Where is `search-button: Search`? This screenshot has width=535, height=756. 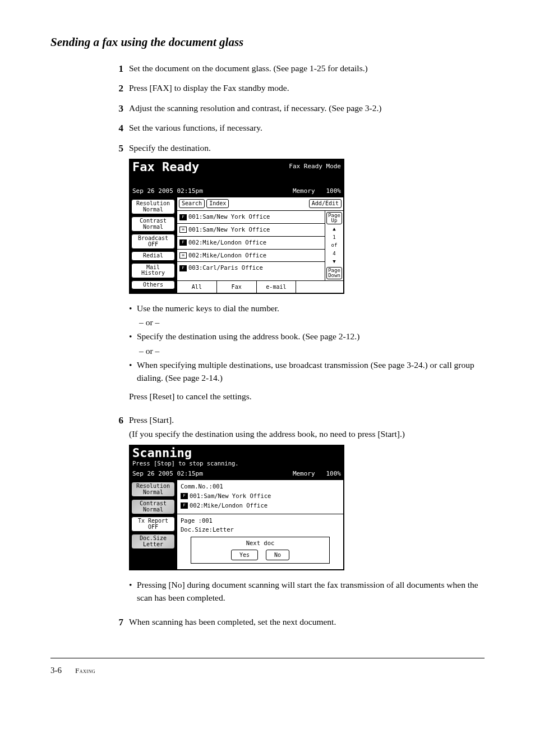 search-button: Search is located at coordinates (192, 204).